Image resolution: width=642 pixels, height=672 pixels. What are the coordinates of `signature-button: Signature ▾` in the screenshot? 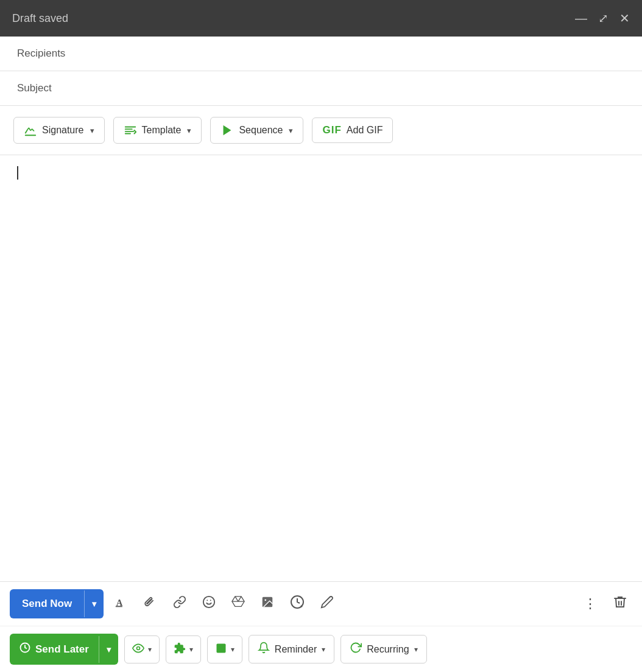 It's located at (59, 130).